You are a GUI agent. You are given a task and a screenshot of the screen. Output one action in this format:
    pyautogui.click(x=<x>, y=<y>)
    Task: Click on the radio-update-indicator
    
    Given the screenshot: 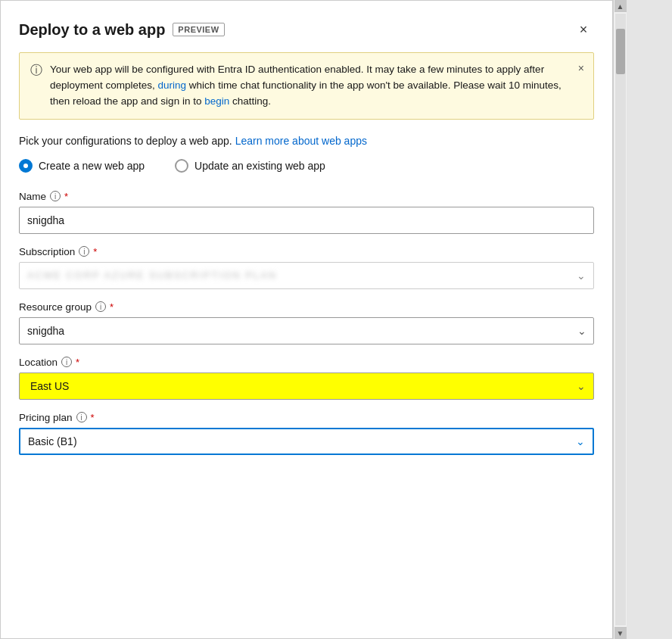 What is the action you would take?
    pyautogui.click(x=182, y=166)
    